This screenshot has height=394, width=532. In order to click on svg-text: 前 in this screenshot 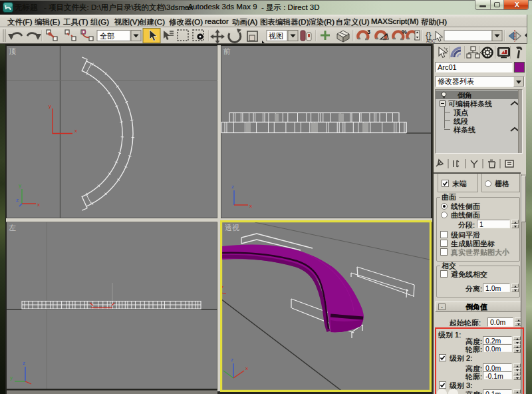, I will do `click(227, 51)`.